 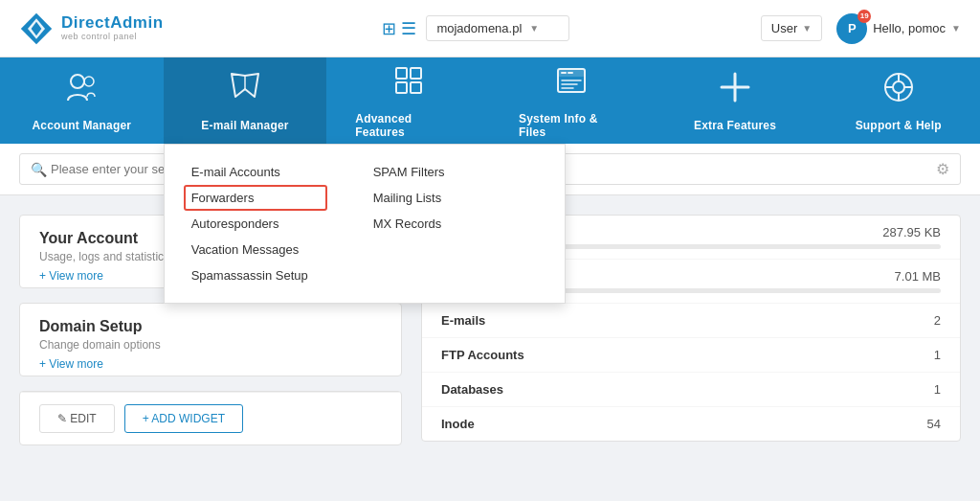 I want to click on dropdown-spamassassin: Spamassassin Setup, so click(x=256, y=276).